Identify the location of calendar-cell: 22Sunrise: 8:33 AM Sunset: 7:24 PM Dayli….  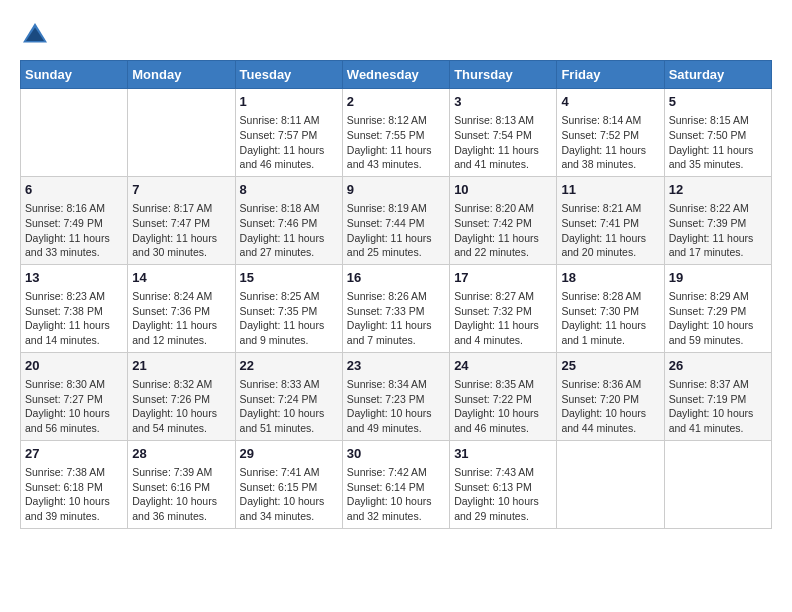
(288, 396).